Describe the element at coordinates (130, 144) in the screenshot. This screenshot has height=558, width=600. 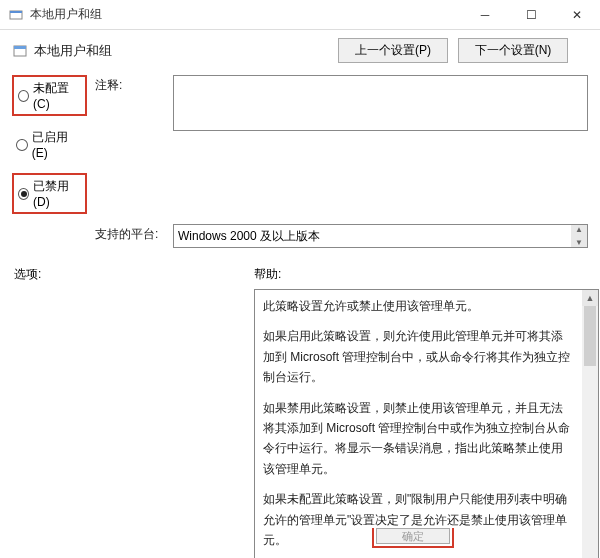
I see `comment-label: 注释:` at that location.